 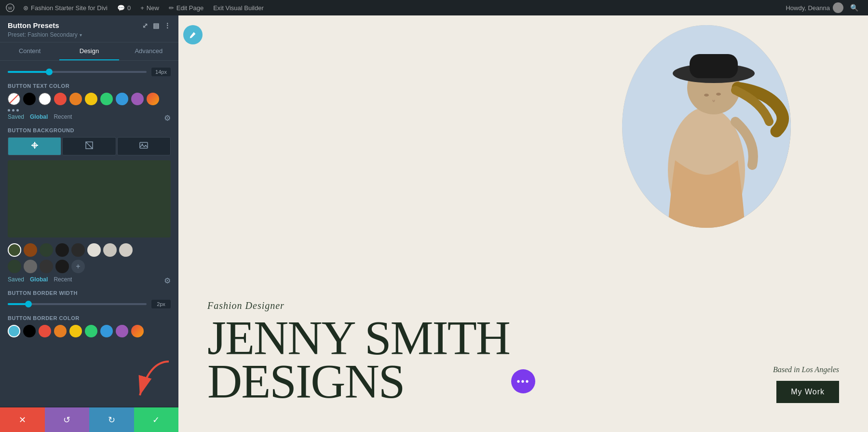 I want to click on gradient-border-swatch, so click(x=137, y=331).